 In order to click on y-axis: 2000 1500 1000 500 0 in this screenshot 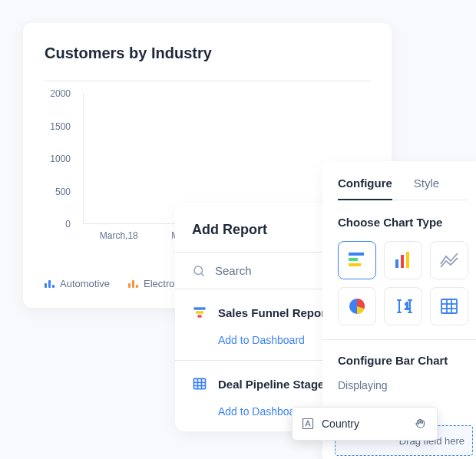, I will do `click(61, 159)`.